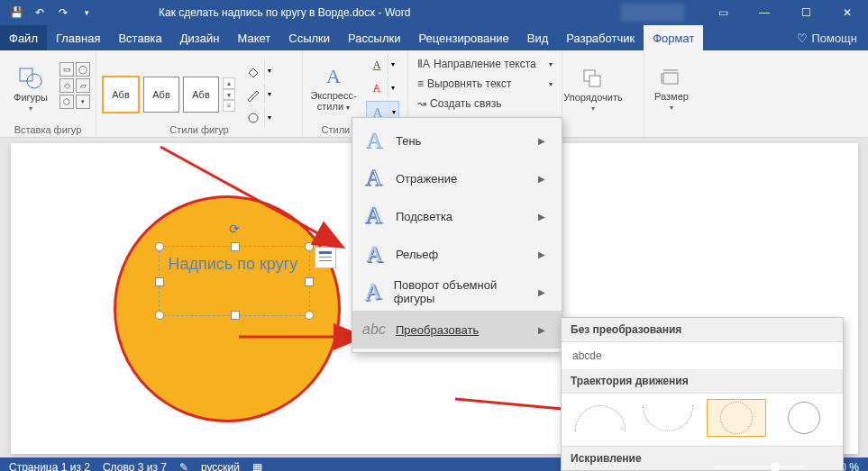  Describe the element at coordinates (374, 330) in the screenshot. I see `transform-abc-icon: abc` at that location.